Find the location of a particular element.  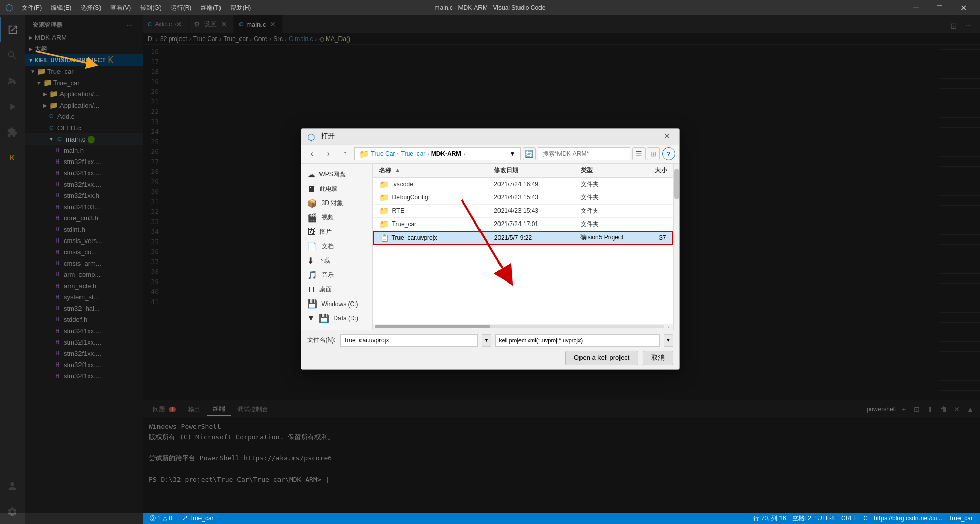

file-name-rte: RTE is located at coordinates (398, 211).